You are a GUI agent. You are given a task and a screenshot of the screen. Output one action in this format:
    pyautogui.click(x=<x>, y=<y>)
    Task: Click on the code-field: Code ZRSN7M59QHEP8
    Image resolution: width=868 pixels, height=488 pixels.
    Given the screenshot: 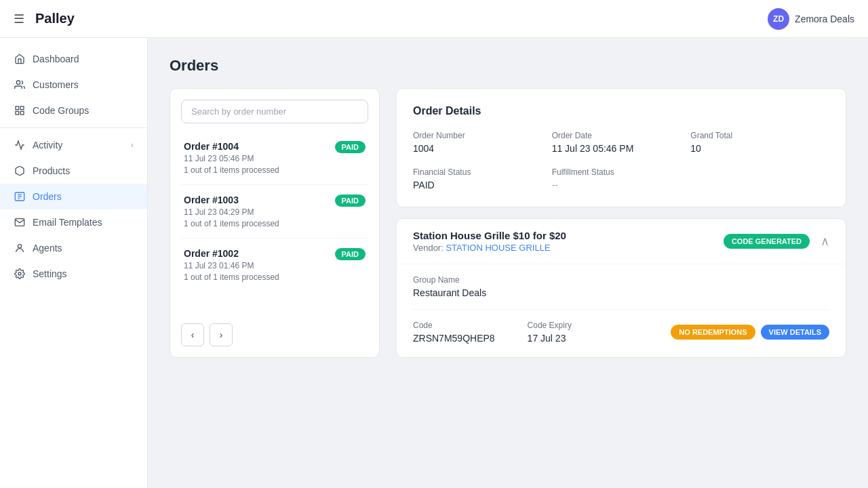 What is the action you would take?
    pyautogui.click(x=454, y=332)
    